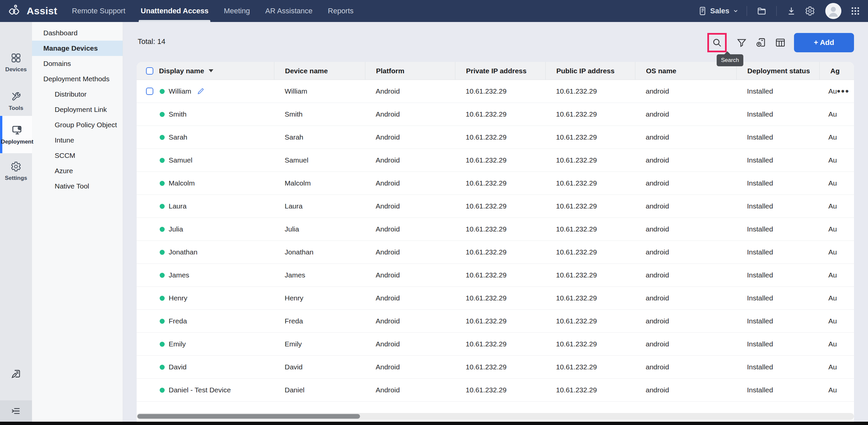  What do you see at coordinates (855, 11) in the screenshot?
I see `apps-grid-icon` at bounding box center [855, 11].